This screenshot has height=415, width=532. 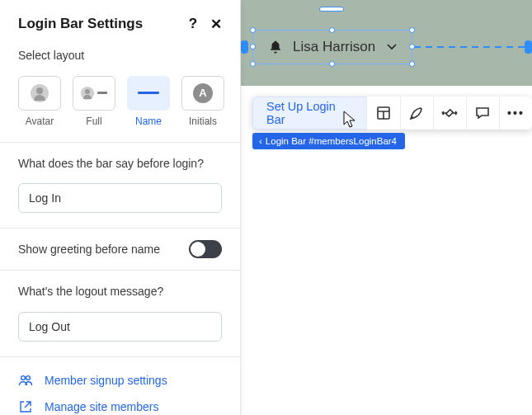 I want to click on manage-members-link: Manage site members, so click(x=120, y=404).